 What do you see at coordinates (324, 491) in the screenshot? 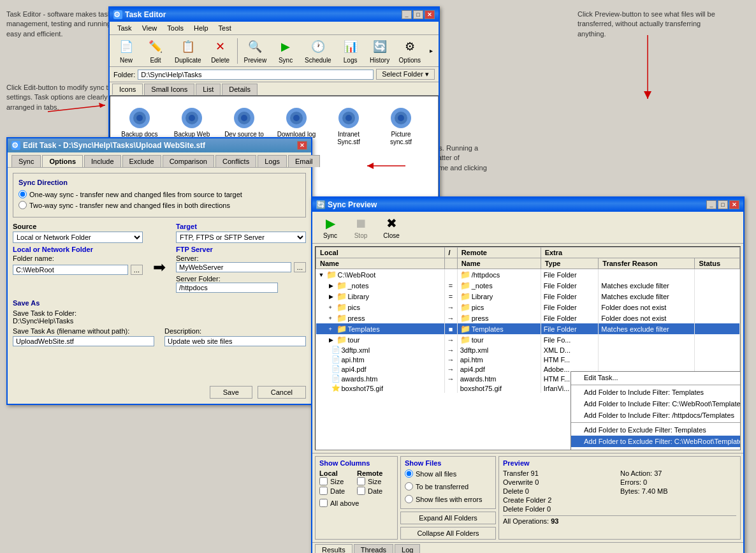
I see `local-date-cb` at bounding box center [324, 491].